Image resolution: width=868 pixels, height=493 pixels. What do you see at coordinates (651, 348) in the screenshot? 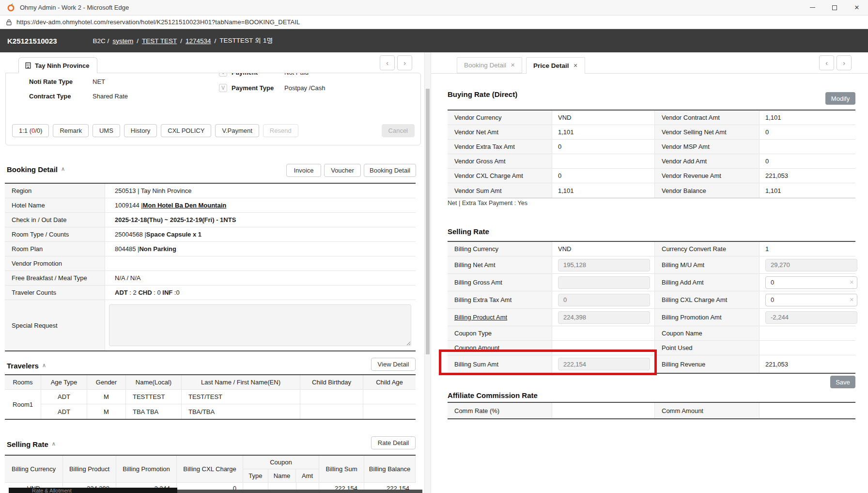
I see `table-row: Coupon Amount Point Used` at bounding box center [651, 348].